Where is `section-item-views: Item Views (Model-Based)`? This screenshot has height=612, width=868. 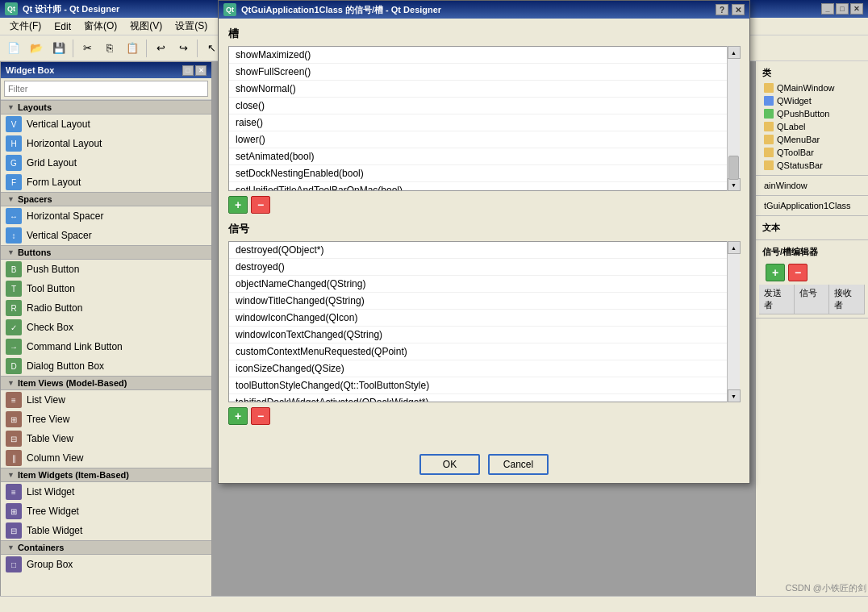 section-item-views: Item Views (Model-Based) is located at coordinates (106, 383).